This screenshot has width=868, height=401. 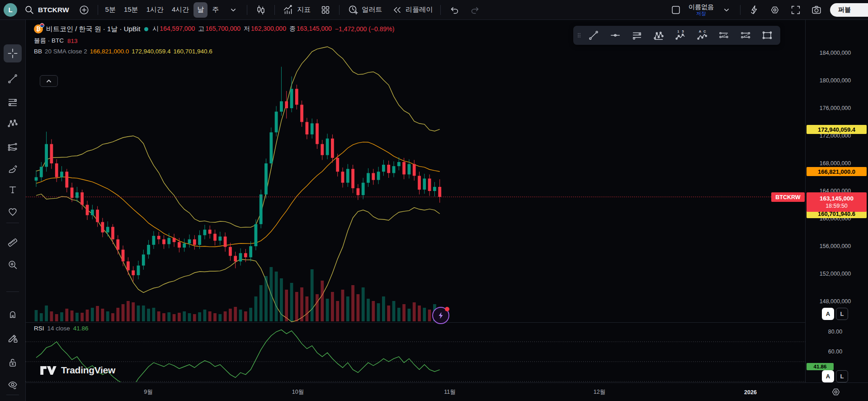 I want to click on fib-icon, so click(x=13, y=102).